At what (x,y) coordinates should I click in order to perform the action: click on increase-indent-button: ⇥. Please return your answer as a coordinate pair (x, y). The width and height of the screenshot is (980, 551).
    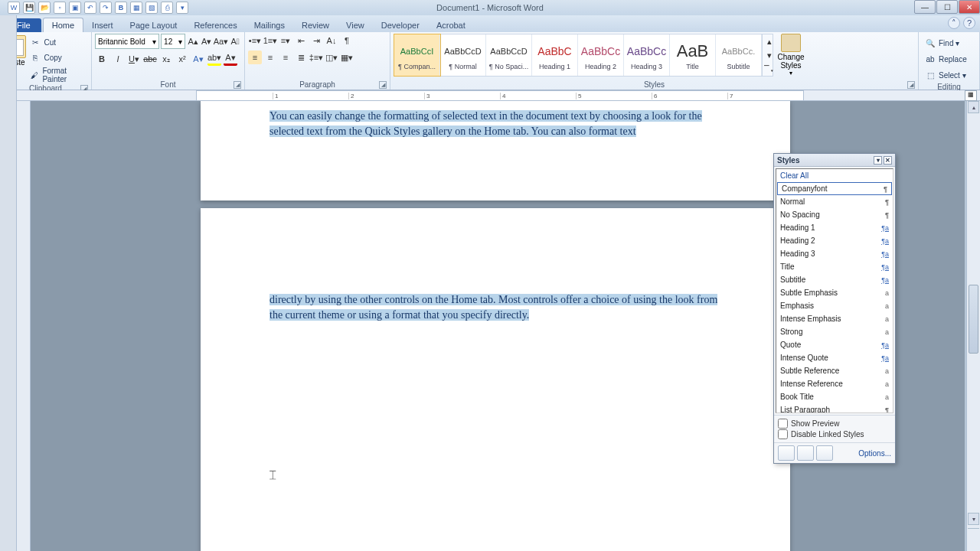
    Looking at the image, I should click on (316, 41).